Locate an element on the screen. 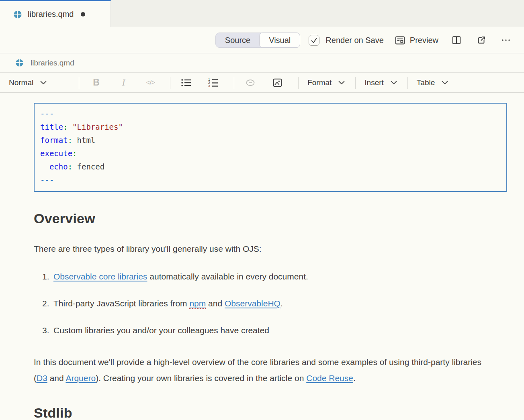  image-icon is located at coordinates (277, 83).